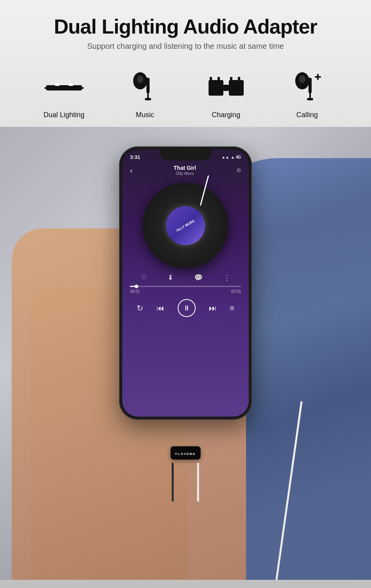 Image resolution: width=371 pixels, height=588 pixels. I want to click on status-time: 3:31, so click(135, 157).